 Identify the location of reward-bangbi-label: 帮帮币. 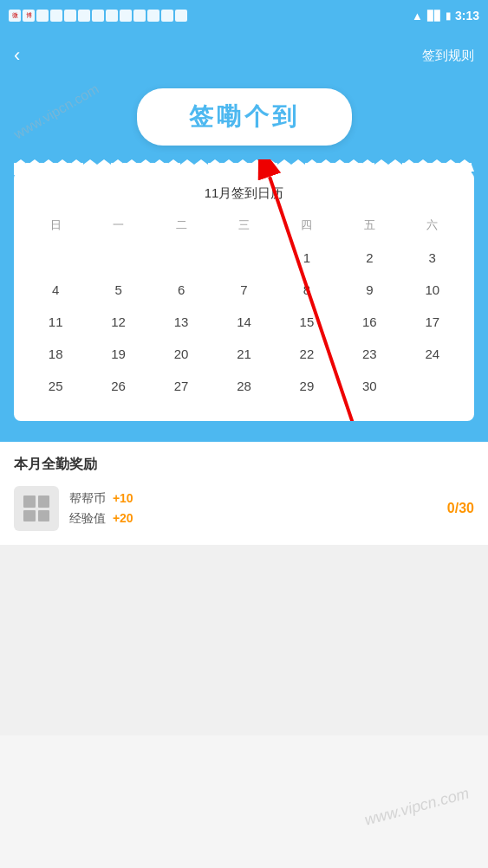
(88, 498).